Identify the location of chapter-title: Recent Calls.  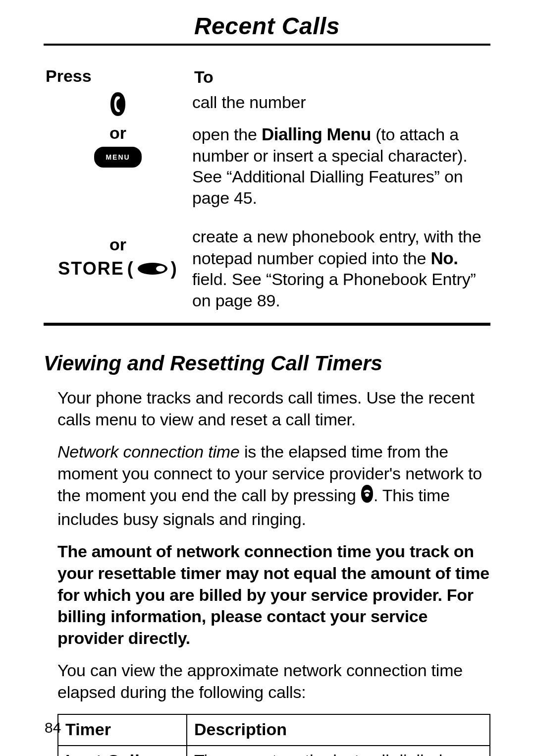
(267, 30).